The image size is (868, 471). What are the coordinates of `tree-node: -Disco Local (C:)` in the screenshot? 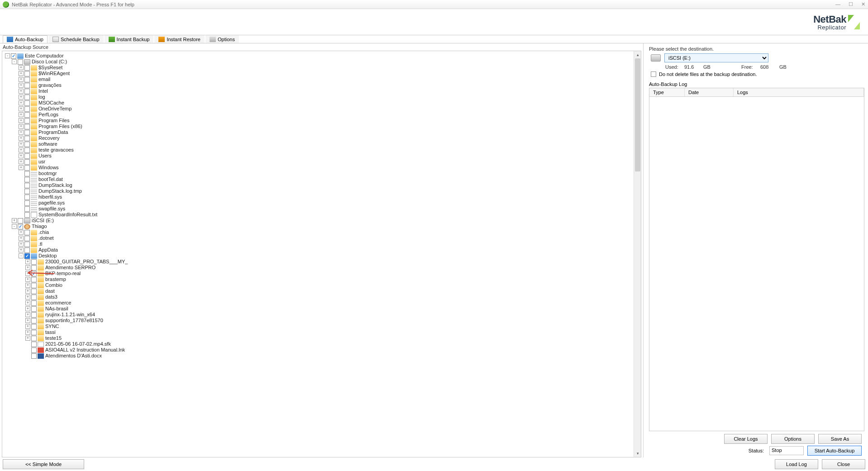 It's located at (321, 62).